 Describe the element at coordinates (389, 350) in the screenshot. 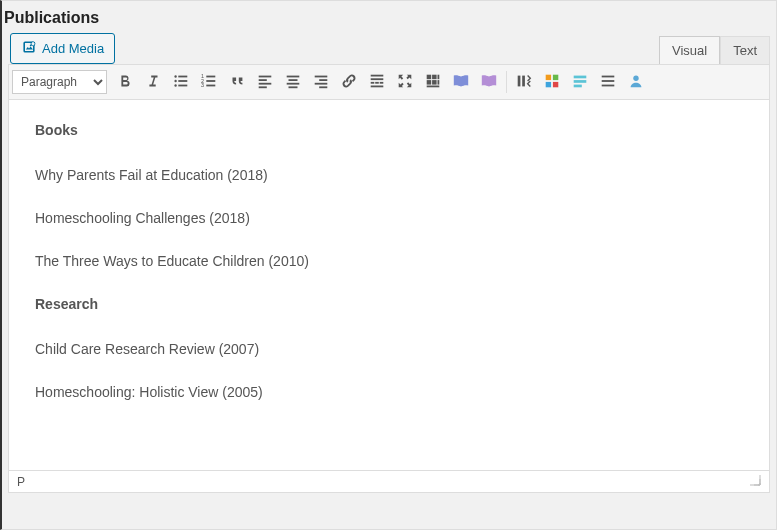

I see `content-line: Child Care Research Review (2007)` at that location.